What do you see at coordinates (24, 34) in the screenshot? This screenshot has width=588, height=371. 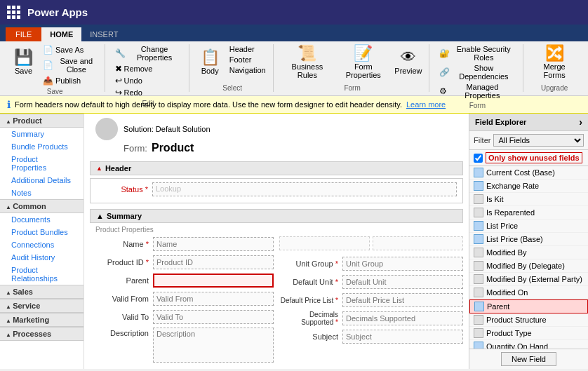 I see `tab-file: FILE` at bounding box center [24, 34].